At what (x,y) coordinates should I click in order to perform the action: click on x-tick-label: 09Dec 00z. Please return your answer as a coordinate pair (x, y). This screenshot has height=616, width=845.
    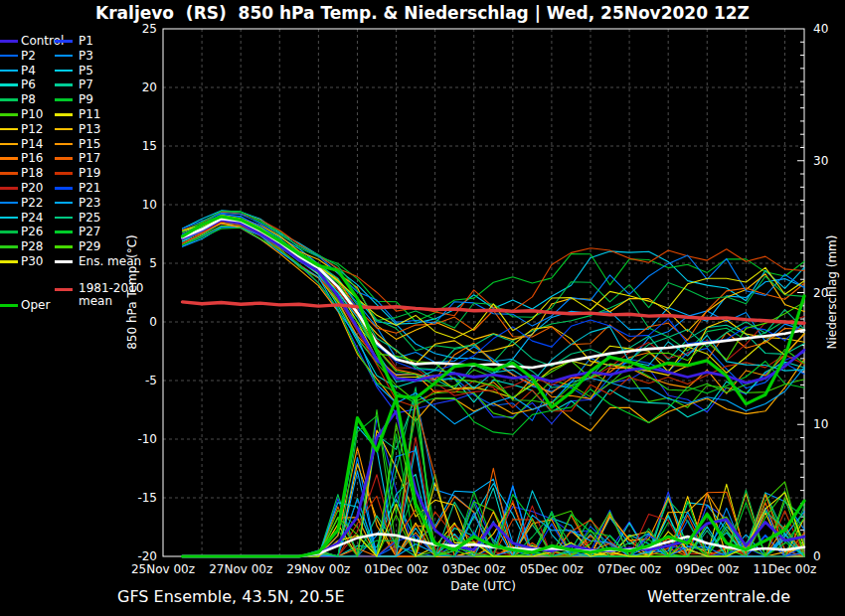
    Looking at the image, I should click on (707, 569).